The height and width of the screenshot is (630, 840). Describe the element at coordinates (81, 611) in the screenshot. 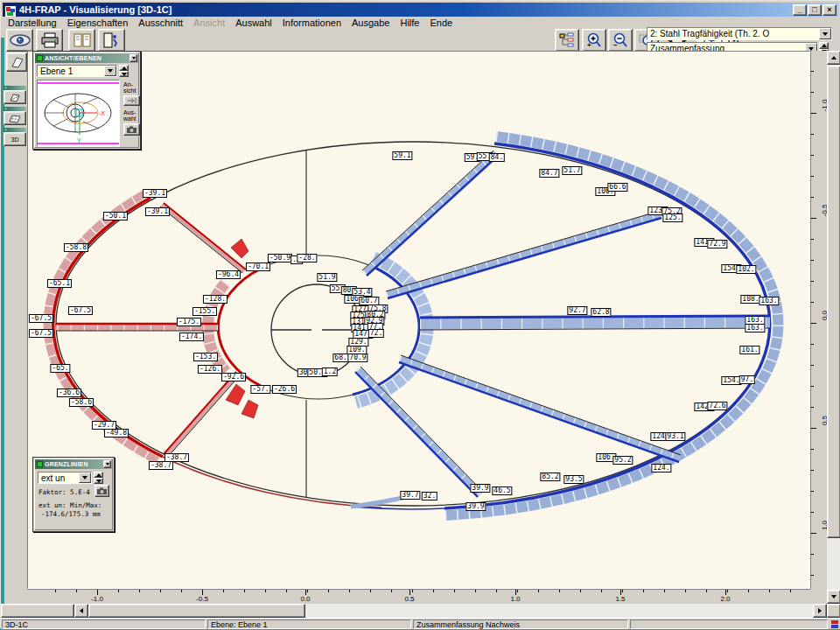

I see `scroll-left-button` at that location.